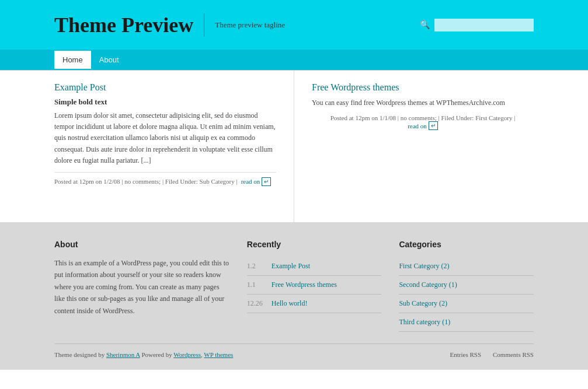 The width and height of the screenshot is (588, 389). I want to click on left-post-meta-text: Posted at 12pm on 1/2/08 | no comments; …, so click(146, 181).